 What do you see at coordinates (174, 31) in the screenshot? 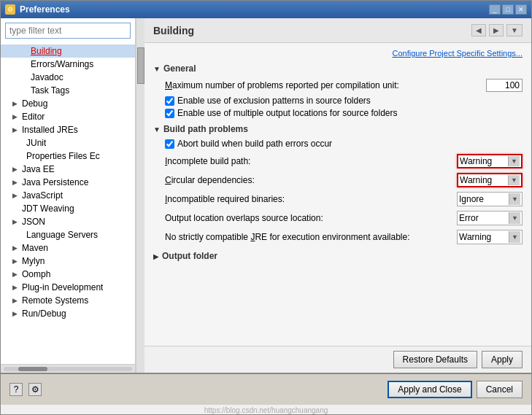
I see `page-title: Building` at bounding box center [174, 31].